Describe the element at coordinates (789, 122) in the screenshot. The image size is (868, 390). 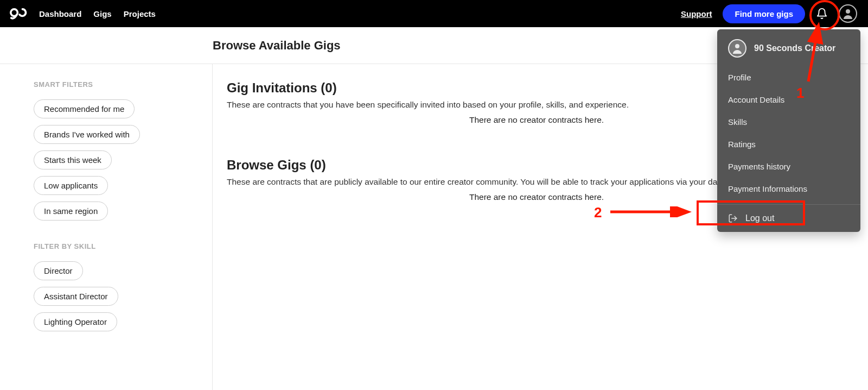
I see `menu-skills: Skills` at that location.